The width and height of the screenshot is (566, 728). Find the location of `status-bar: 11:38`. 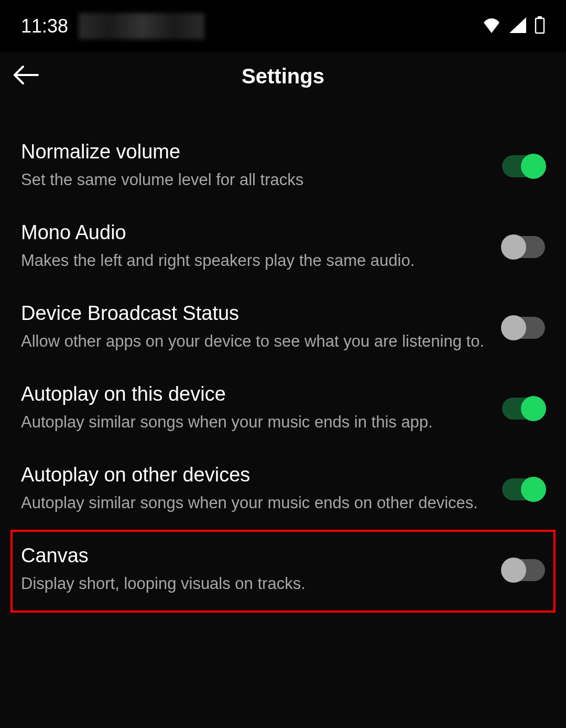

status-bar: 11:38 is located at coordinates (283, 26).